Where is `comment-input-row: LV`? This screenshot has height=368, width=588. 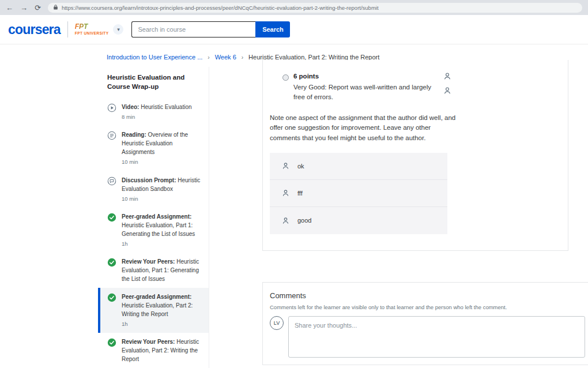 comment-input-row: LV is located at coordinates (429, 337).